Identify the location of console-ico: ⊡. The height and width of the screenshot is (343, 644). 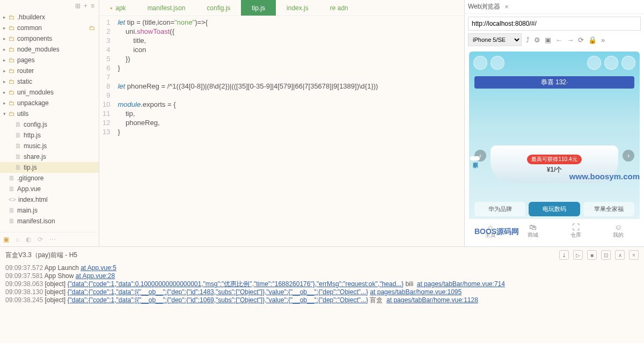
(606, 255).